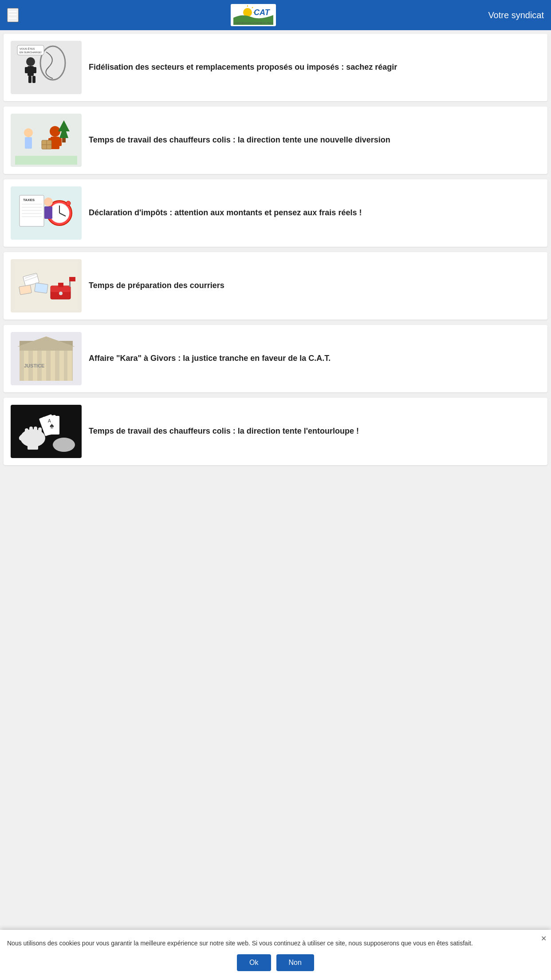 Image resolution: width=551 pixels, height=980 pixels. Describe the element at coordinates (262, 12) in the screenshot. I see `svg-text: CAT` at that location.